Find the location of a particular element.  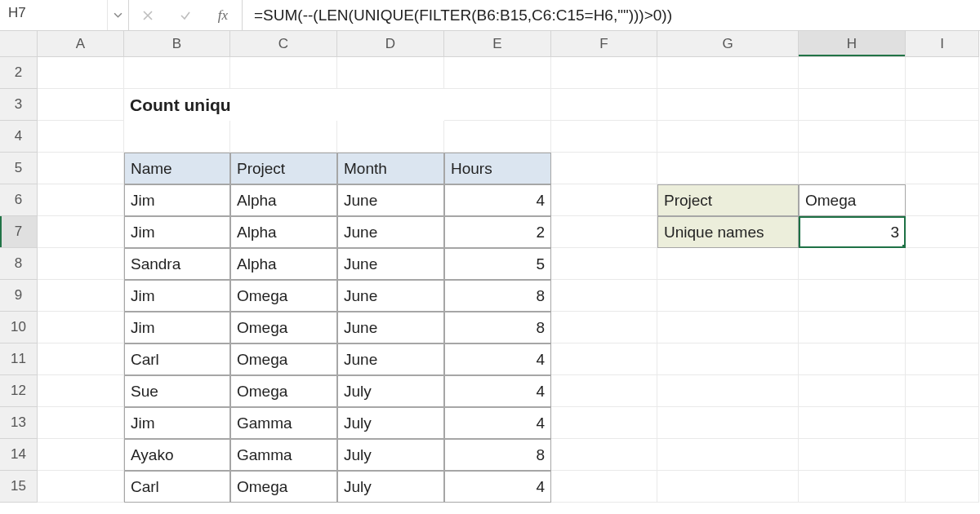

table-cell: 5 is located at coordinates (498, 264).